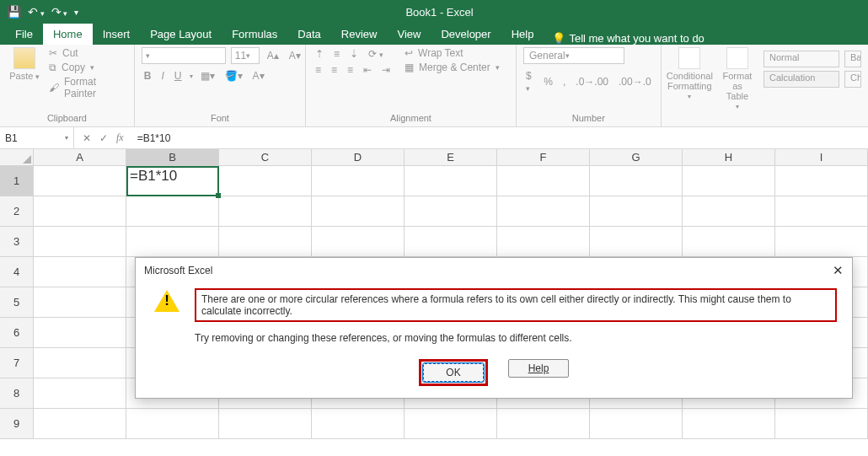 This screenshot has height=456, width=868. Describe the element at coordinates (173, 157) in the screenshot. I see `col-header: B` at that location.